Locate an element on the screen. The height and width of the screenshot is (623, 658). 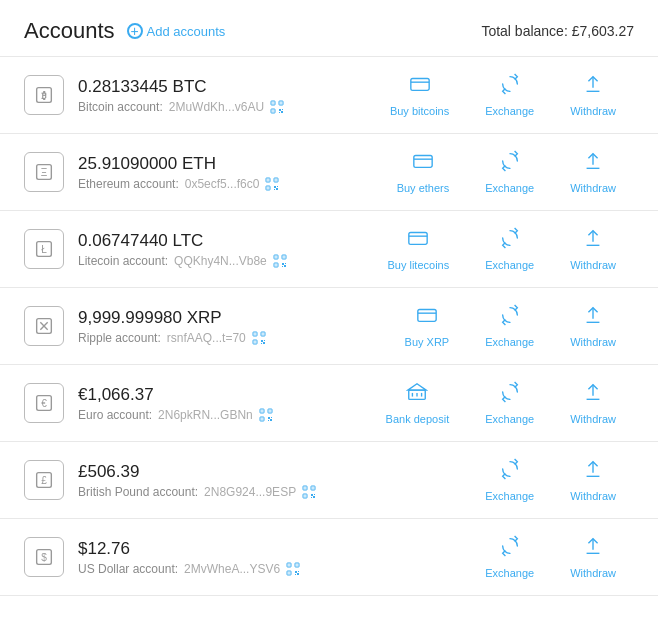
account-actions-btc: Buy bitcoinsExchangeWithdraw is located at coordinates (503, 95).